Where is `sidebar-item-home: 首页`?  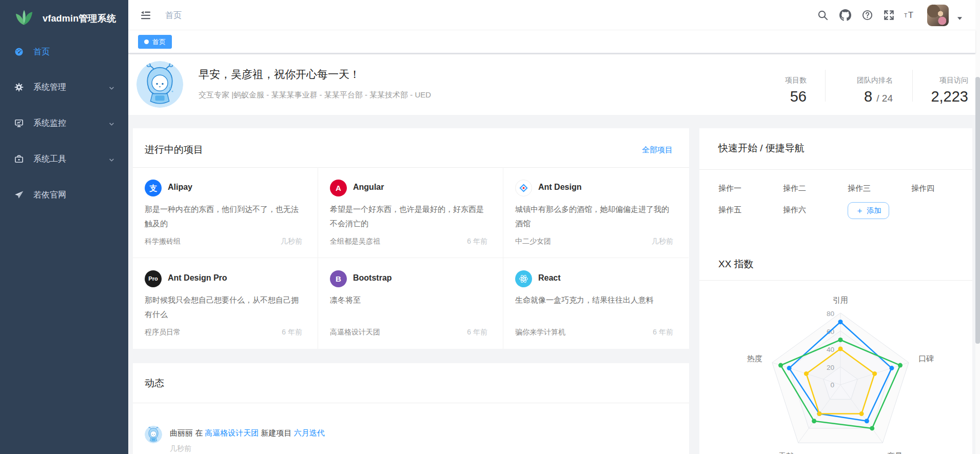
sidebar-item-home: 首页 is located at coordinates (64, 52).